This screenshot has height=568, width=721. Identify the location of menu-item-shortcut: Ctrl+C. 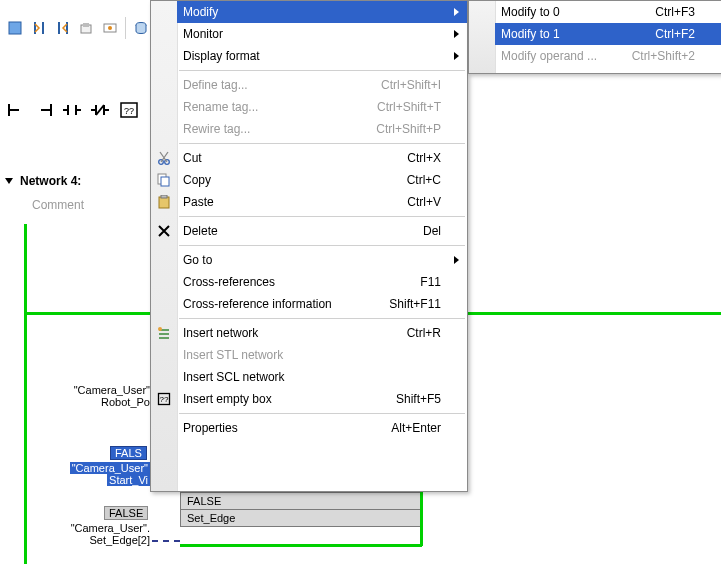
(424, 180).